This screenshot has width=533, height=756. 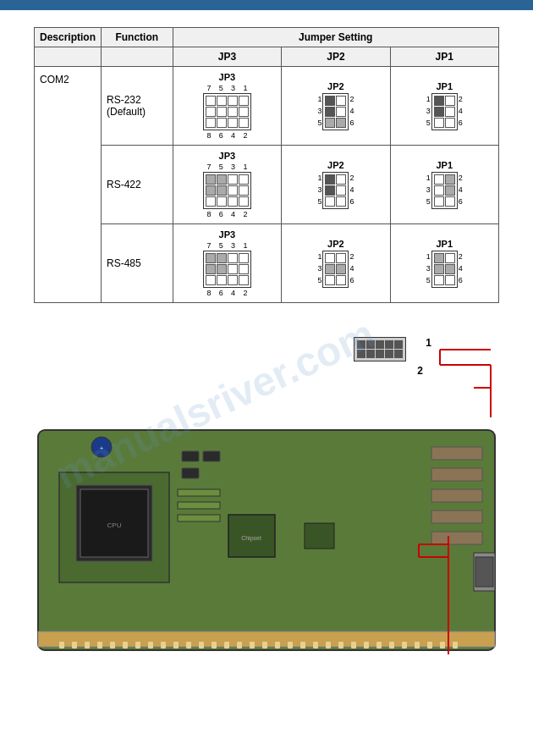 I want to click on header-bar, so click(x=266, y=5).